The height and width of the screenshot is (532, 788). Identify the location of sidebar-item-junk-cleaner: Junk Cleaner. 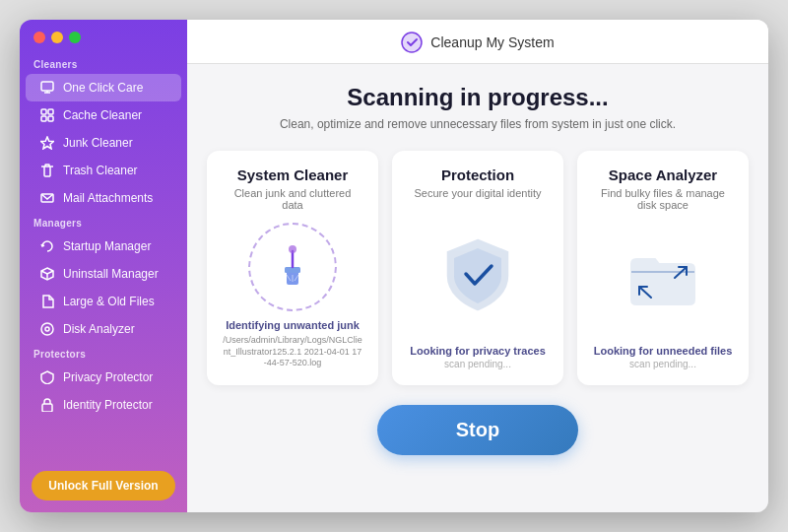
(103, 143).